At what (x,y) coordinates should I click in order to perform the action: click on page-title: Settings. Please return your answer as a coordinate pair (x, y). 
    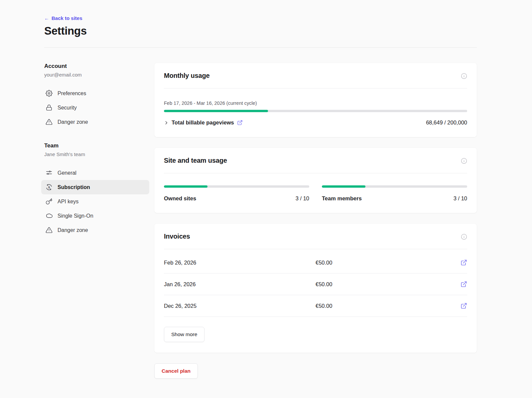
    Looking at the image, I should click on (261, 31).